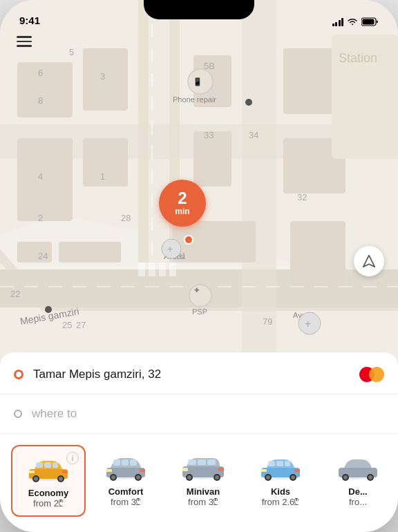 The width and height of the screenshot is (398, 532). I want to click on svg-text: 32, so click(302, 198).